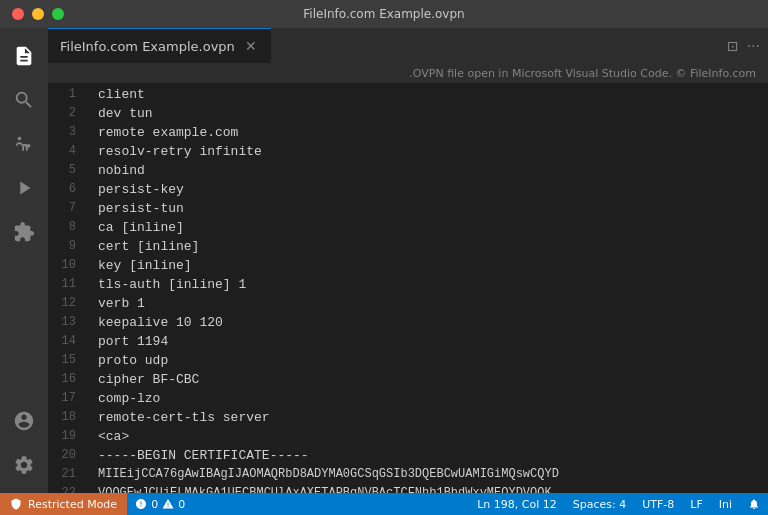 This screenshot has height=515, width=768. What do you see at coordinates (433, 208) in the screenshot?
I see `code-line: persist-tun` at bounding box center [433, 208].